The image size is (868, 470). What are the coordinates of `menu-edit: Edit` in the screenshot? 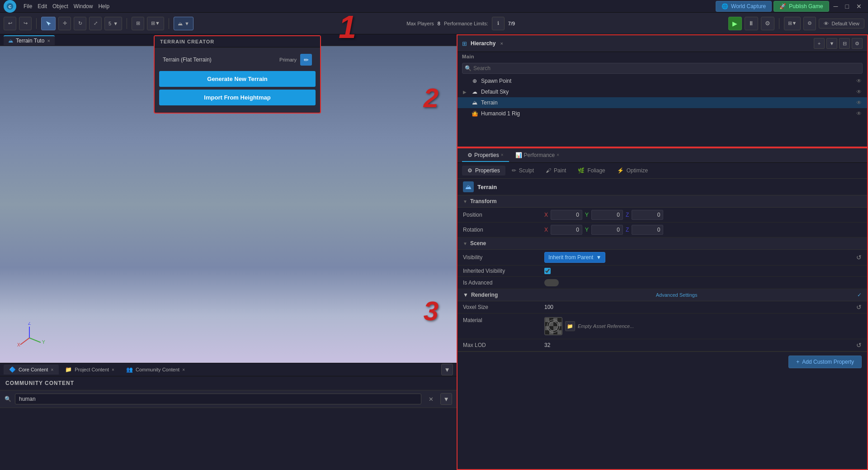 It's located at (42, 6).